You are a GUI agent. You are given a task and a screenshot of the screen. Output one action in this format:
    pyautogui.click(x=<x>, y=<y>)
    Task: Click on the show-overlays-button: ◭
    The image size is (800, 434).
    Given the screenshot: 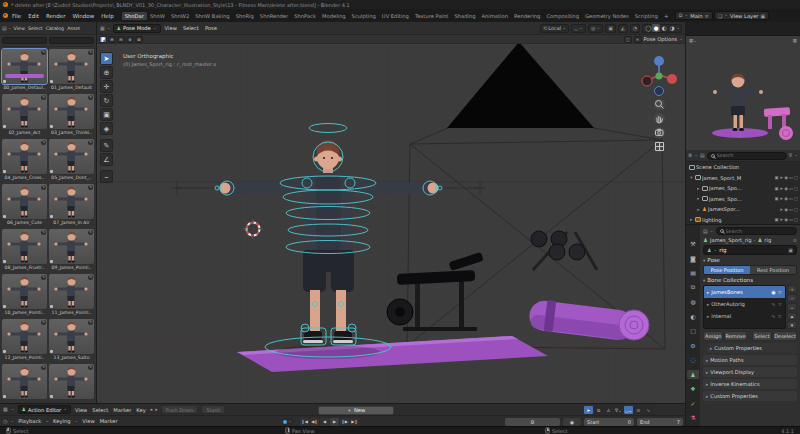 What is the action you would take?
    pyautogui.click(x=623, y=28)
    